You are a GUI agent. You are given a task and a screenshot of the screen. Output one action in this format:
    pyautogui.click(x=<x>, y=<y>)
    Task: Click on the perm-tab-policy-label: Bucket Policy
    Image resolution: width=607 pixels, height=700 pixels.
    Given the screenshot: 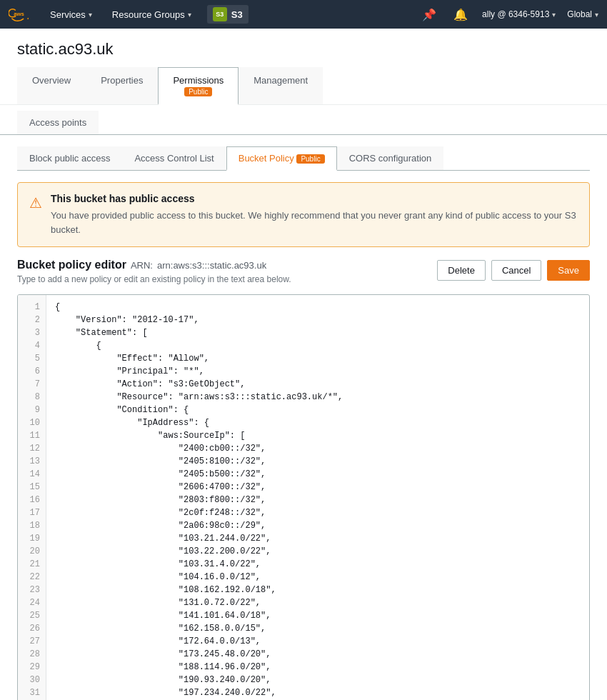 What is the action you would take?
    pyautogui.click(x=266, y=159)
    